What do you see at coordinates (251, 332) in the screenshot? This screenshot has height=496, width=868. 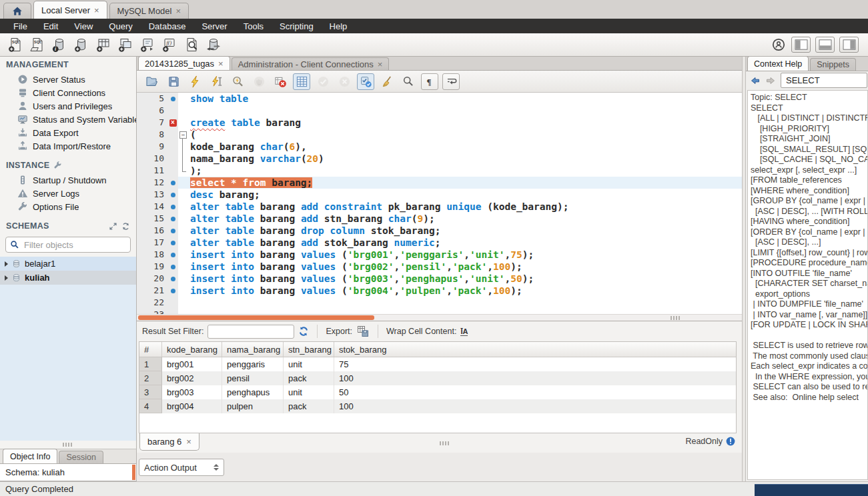 I see `result-filter-input` at bounding box center [251, 332].